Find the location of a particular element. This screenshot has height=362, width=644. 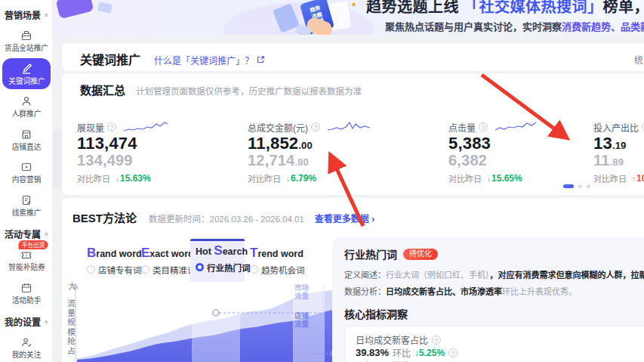

metric-label: 点击量 is located at coordinates (462, 127).